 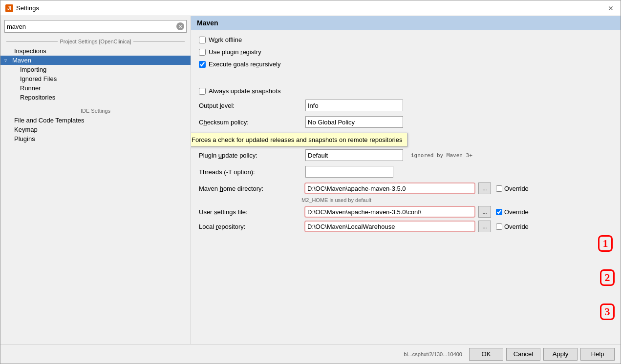 What do you see at coordinates (354, 155) in the screenshot?
I see `plugin-update-policy-select-wrapper: Default Always Never` at bounding box center [354, 155].